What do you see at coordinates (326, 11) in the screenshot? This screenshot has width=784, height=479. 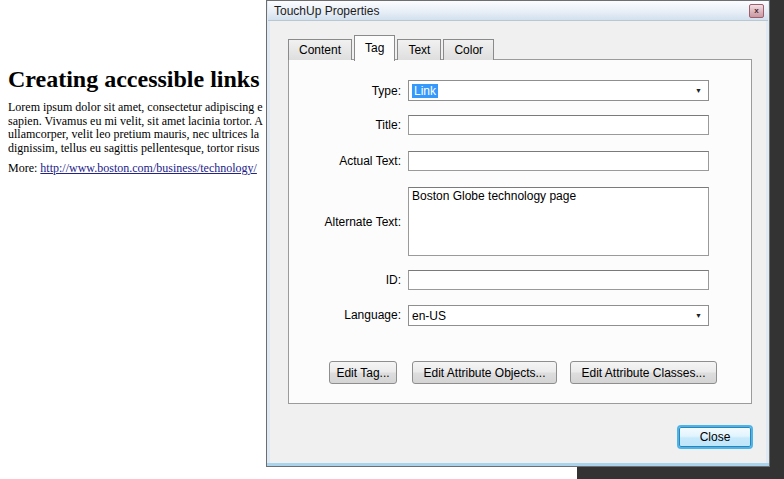 I see `dialog-title: TouchUp Properties` at bounding box center [326, 11].